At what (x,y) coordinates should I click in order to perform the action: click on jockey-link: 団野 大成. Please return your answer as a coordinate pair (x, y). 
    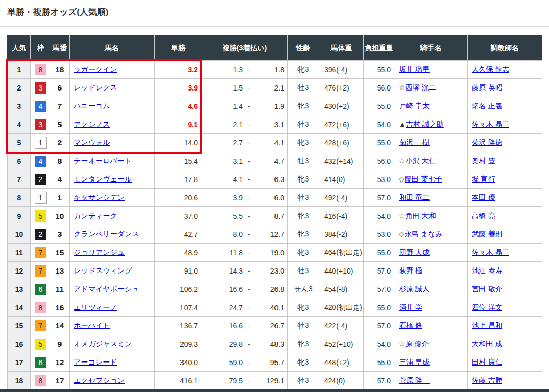
    Looking at the image, I should click on (414, 252).